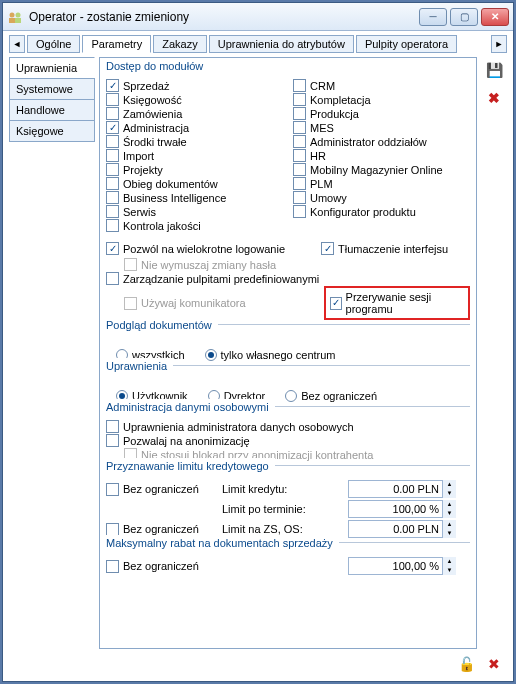 The height and width of the screenshot is (684, 516). I want to click on chk-admin-personal-data: Uprawnienia administratora danych osobow…, so click(288, 426).